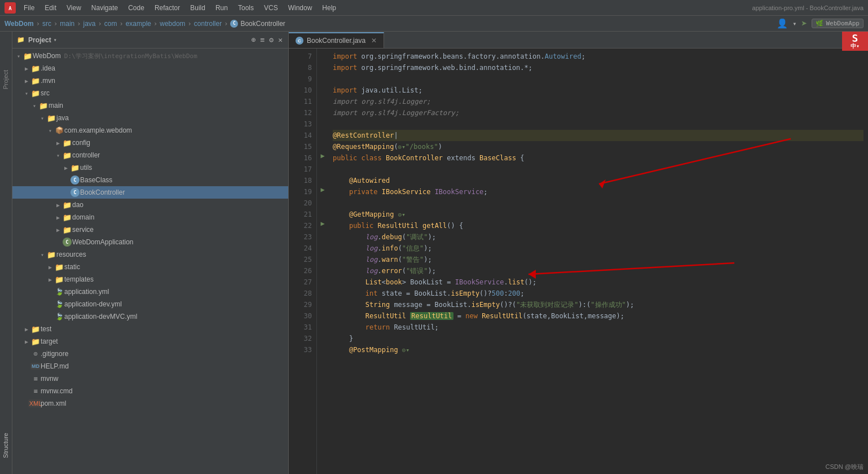  I want to click on breadcrumb-webdom: WebDom, so click(19, 24).